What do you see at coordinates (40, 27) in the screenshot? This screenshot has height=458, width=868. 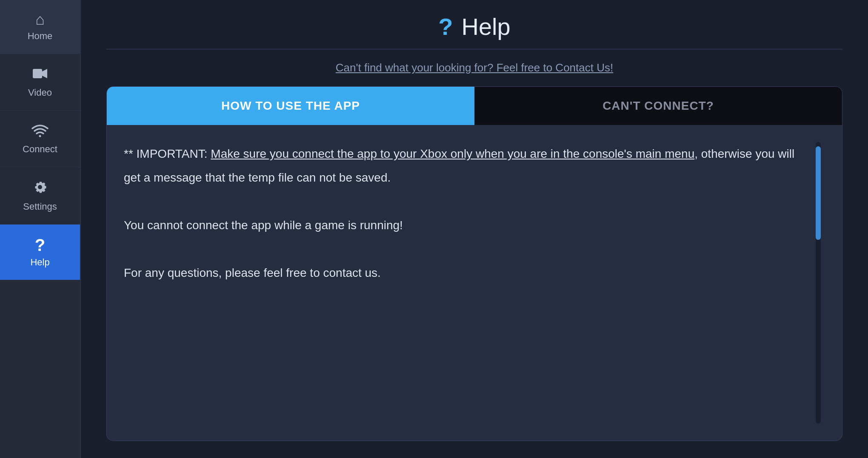 I see `sidebar-item-home: ⌂ Home` at bounding box center [40, 27].